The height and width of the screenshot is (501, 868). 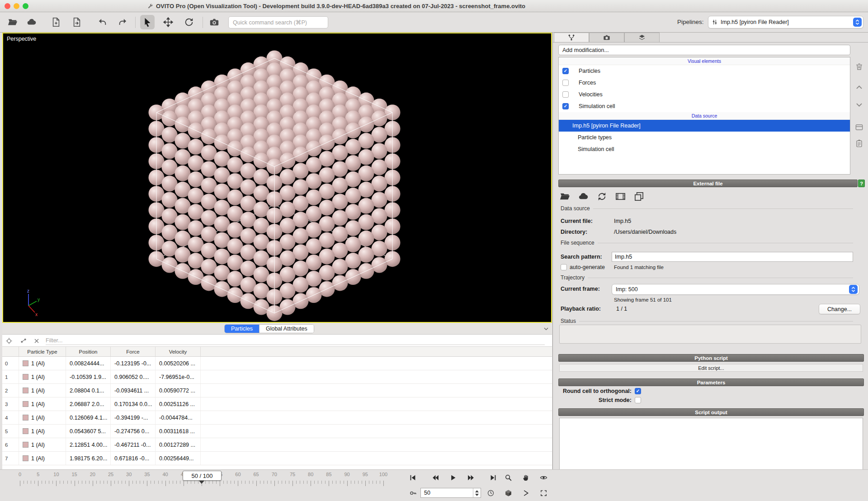 I want to click on particle-row: 71 (Al)1.98175 6.20...0.671816 -0...0.00…, so click(x=277, y=458).